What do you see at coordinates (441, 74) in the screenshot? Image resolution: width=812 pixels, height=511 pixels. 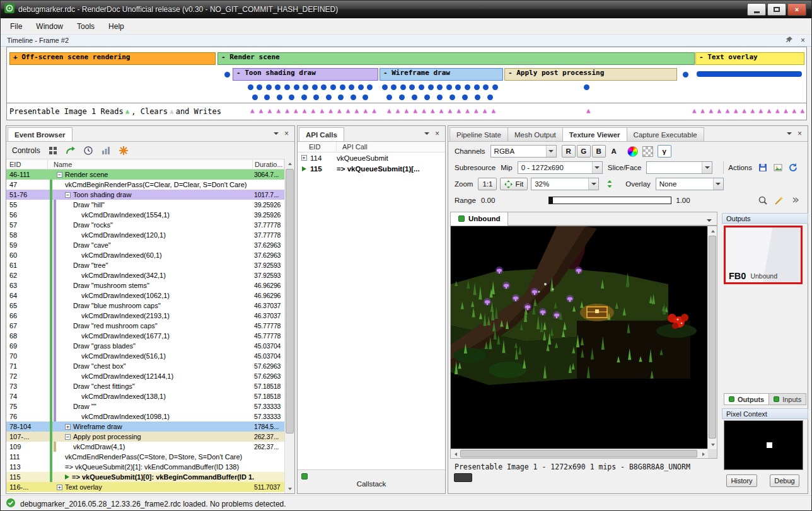 I see `timeline-marker: - Wireframe draw` at bounding box center [441, 74].